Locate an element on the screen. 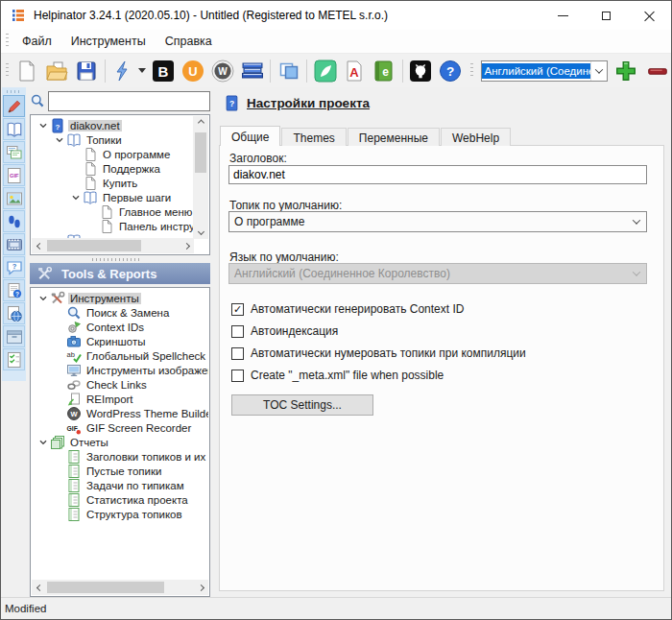  tools-tree: Инструменты Поиск & Замена Context IDs С… is located at coordinates (120, 441).